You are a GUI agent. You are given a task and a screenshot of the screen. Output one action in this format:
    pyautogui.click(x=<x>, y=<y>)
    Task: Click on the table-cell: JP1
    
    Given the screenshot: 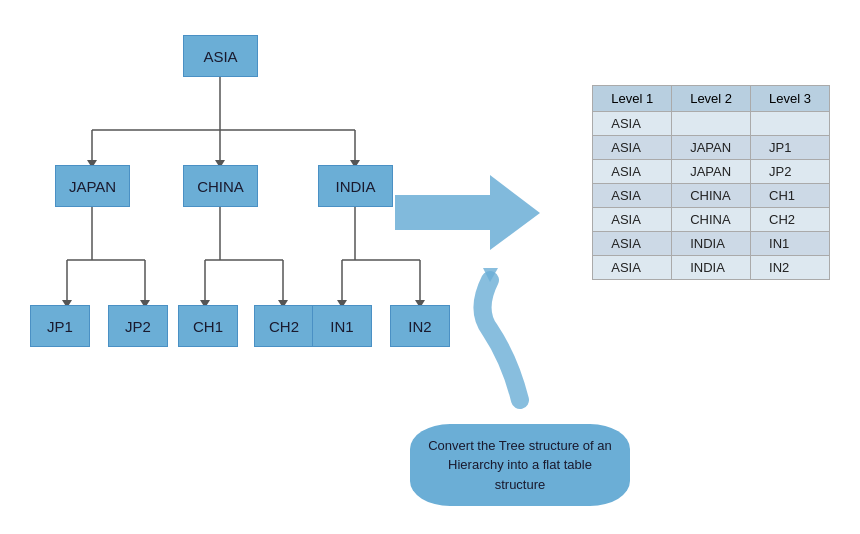 What is the action you would take?
    pyautogui.click(x=790, y=148)
    